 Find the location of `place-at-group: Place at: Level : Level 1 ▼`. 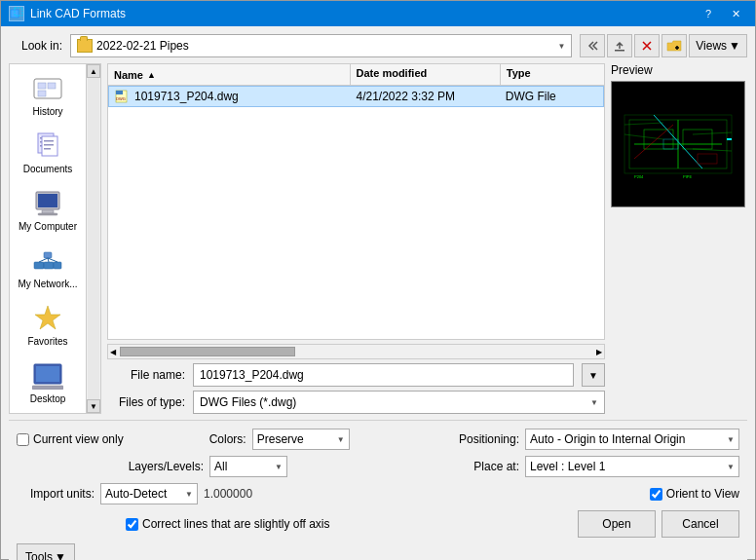

place-at-group: Place at: Level : Level 1 ▼ is located at coordinates (590, 467).